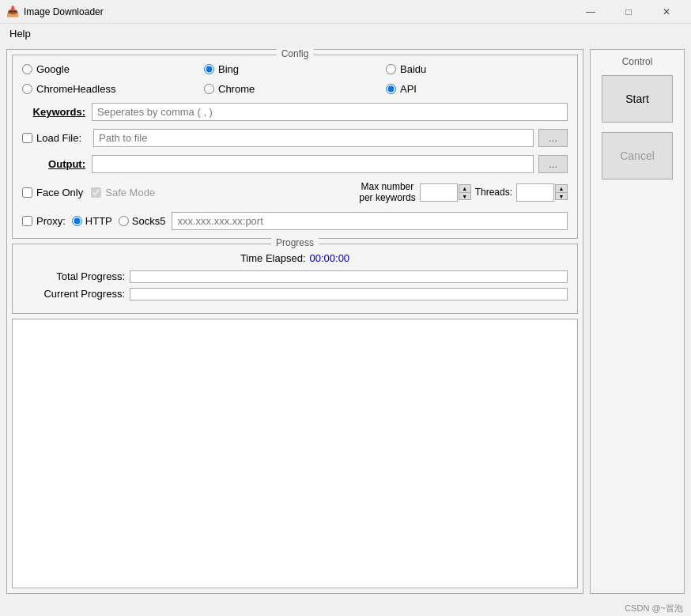 The height and width of the screenshot is (616, 691). I want to click on radio-google-input, so click(27, 70).